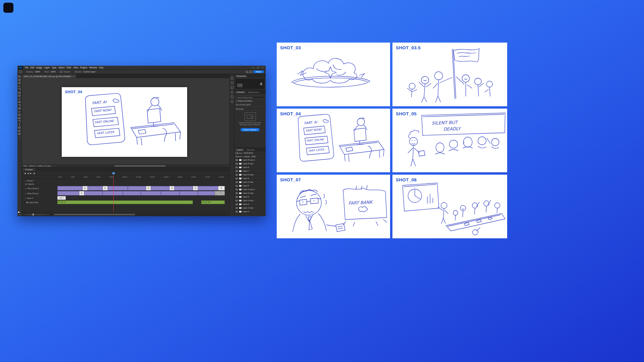  What do you see at coordinates (8, 8) in the screenshot?
I see `desktop-icon` at bounding box center [8, 8].